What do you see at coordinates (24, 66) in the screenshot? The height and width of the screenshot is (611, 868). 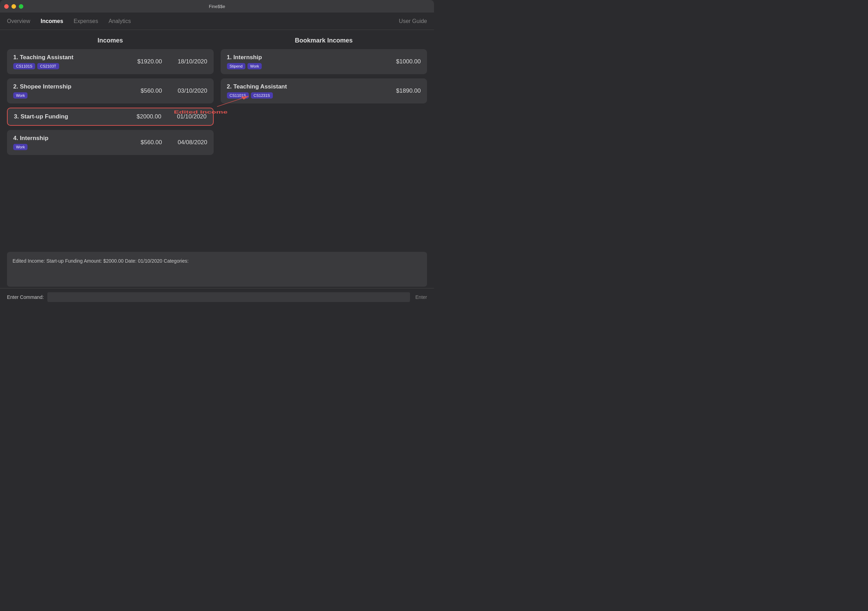 I see `tag-cs1101s: CS1101S` at bounding box center [24, 66].